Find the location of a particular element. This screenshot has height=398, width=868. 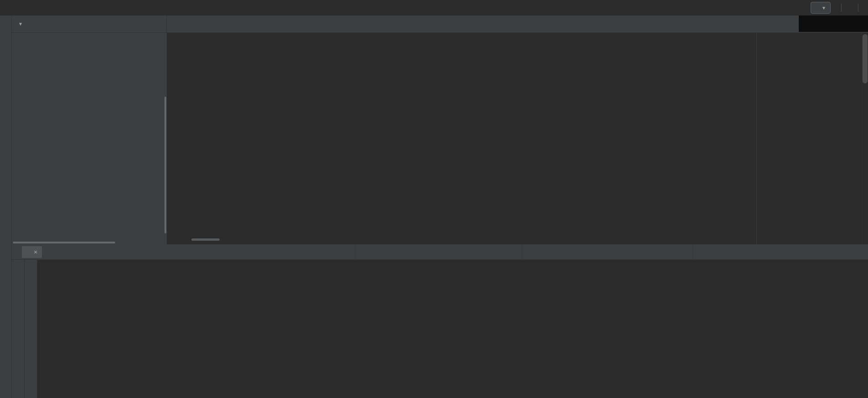

meeting-overlay-button is located at coordinates (833, 24).